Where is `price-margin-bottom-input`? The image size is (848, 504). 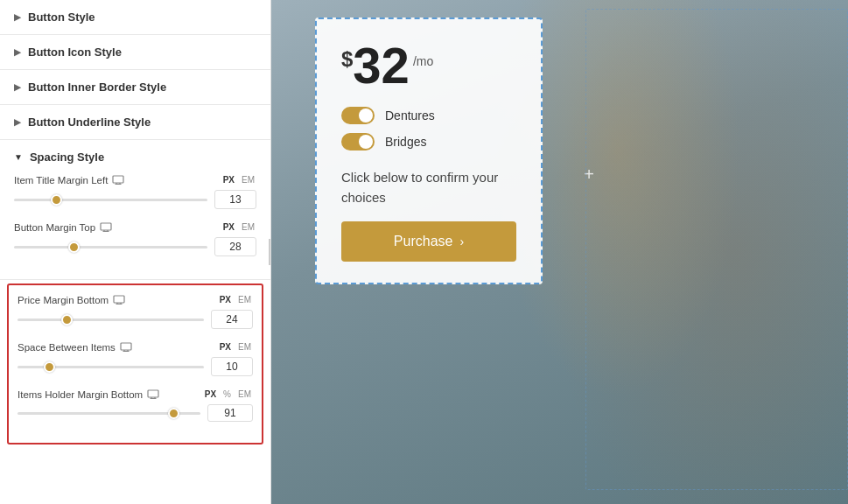
price-margin-bottom-input is located at coordinates (232, 319).